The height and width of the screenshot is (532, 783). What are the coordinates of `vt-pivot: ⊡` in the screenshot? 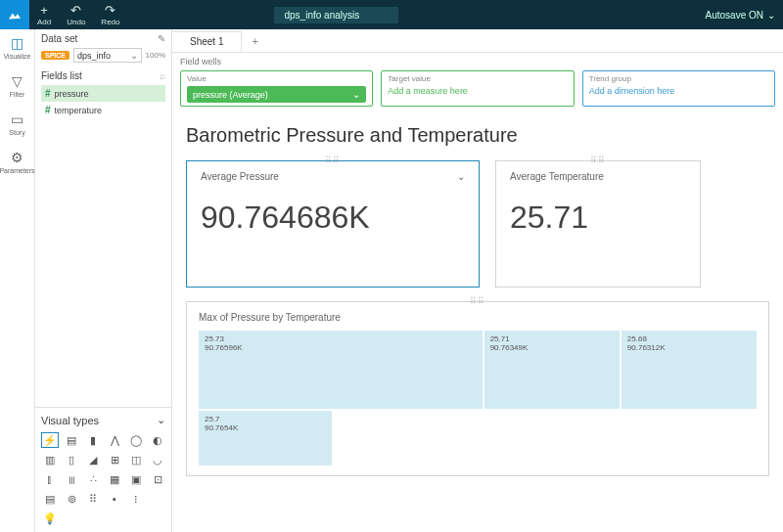 It's located at (158, 479).